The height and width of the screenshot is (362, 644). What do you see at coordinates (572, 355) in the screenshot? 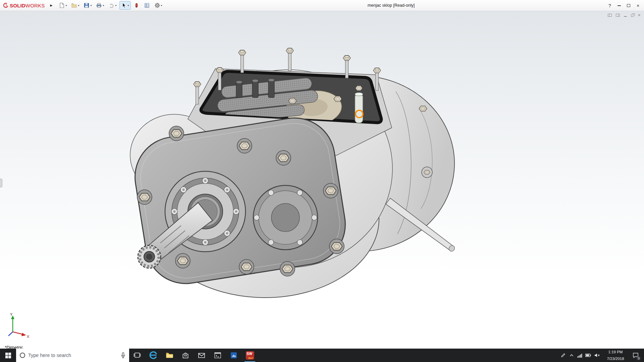
I see `chevron-up-icon` at bounding box center [572, 355].